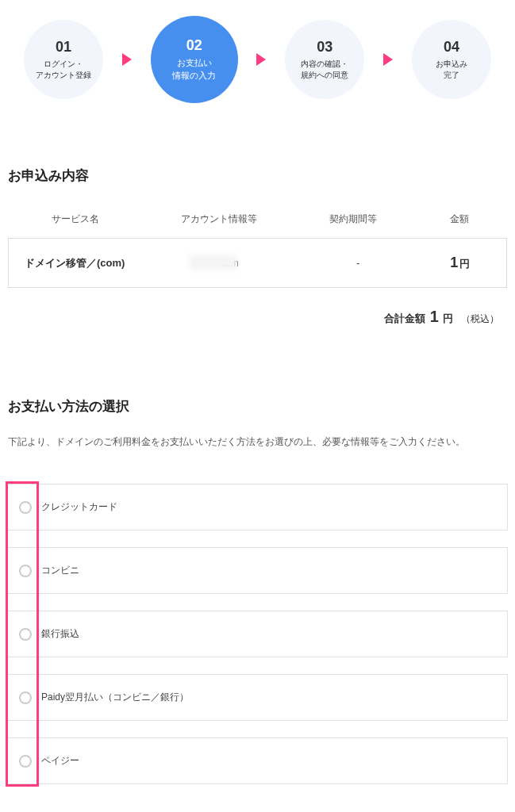  I want to click on amount-currency: 円, so click(465, 263).